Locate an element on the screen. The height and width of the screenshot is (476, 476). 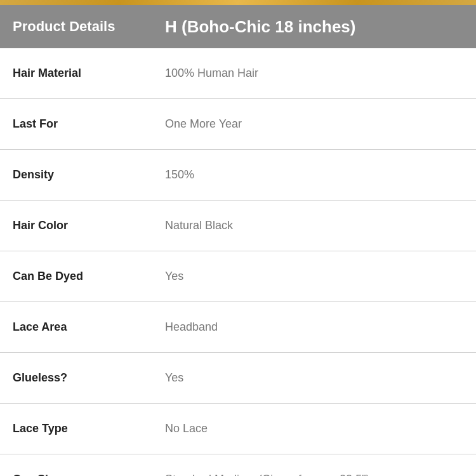
row-label: Can Be Dyed is located at coordinates (89, 277).